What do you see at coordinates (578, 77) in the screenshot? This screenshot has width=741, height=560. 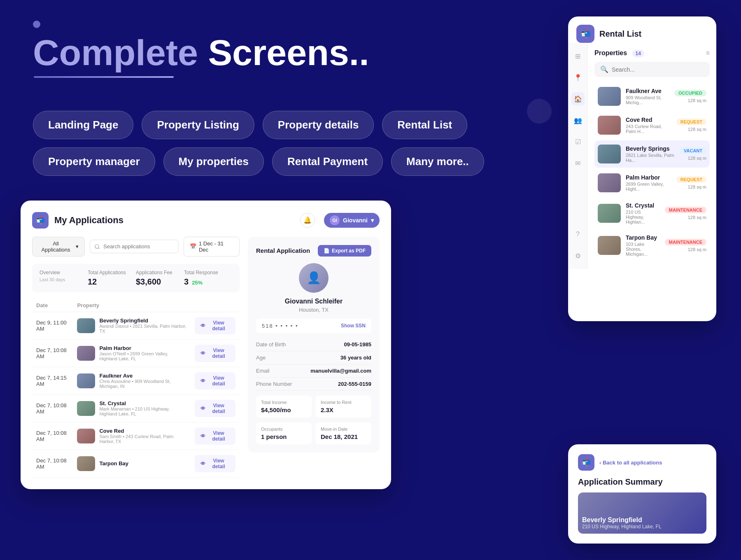 I see `nav-icon-location: 📍` at bounding box center [578, 77].